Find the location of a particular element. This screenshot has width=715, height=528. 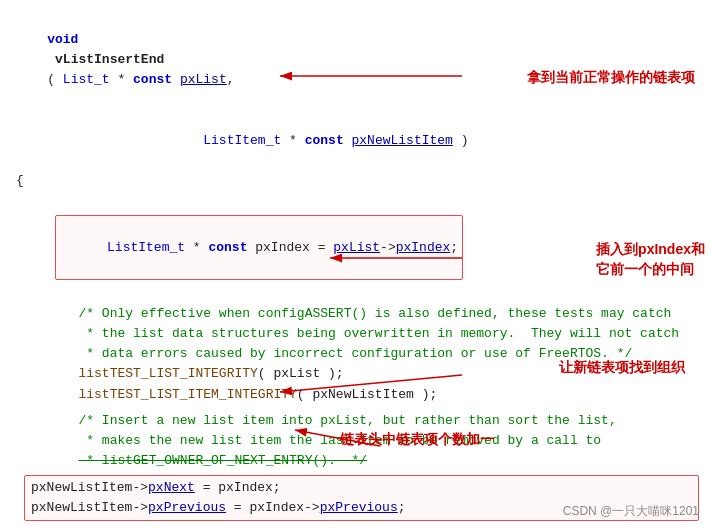

highlight-box-1: ListItem_t * const pxIndex = pxList->pxI… is located at coordinates (259, 247).